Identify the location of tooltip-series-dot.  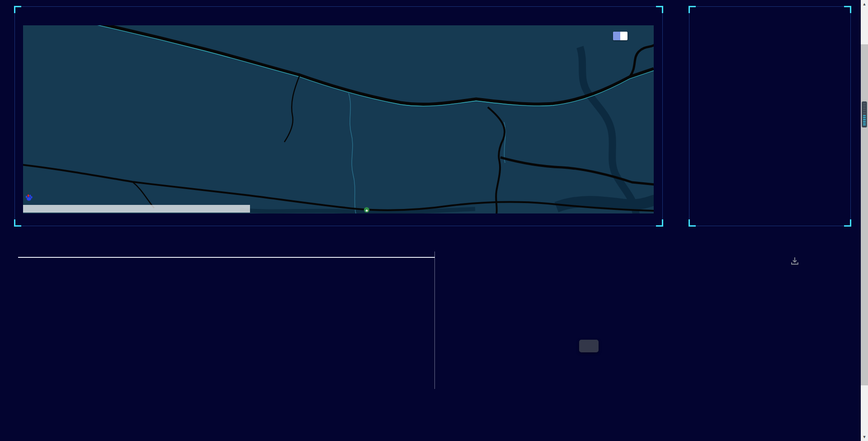
(587, 346).